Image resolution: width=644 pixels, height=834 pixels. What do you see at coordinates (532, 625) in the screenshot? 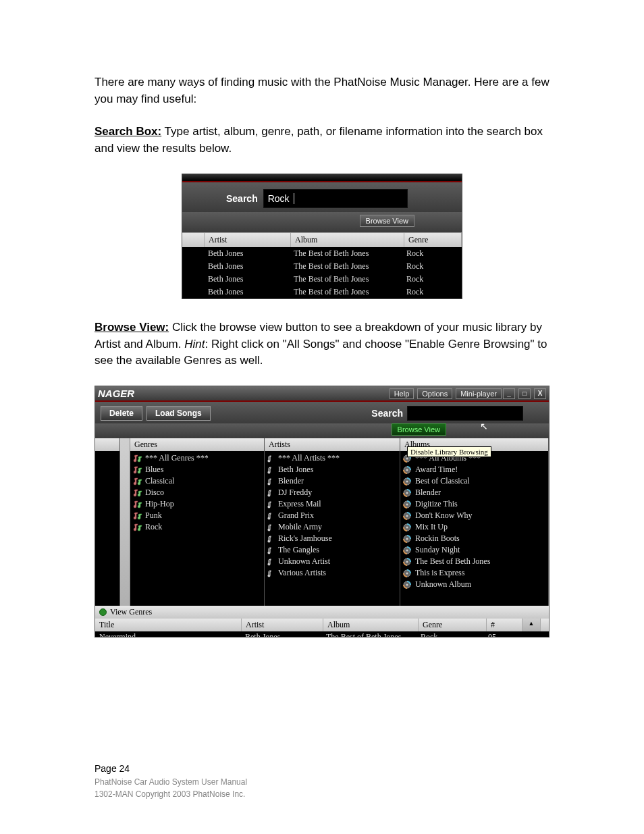
I see `scroll-up-icon: ▲` at bounding box center [532, 625].